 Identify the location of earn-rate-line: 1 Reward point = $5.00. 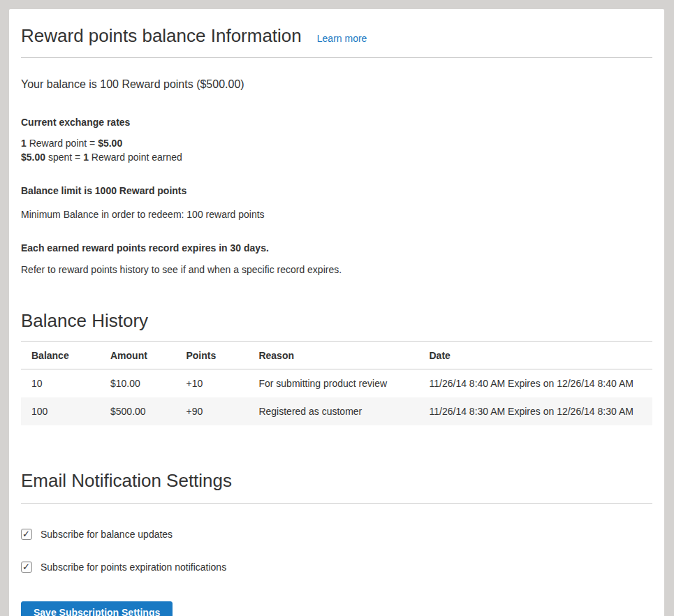
(337, 143).